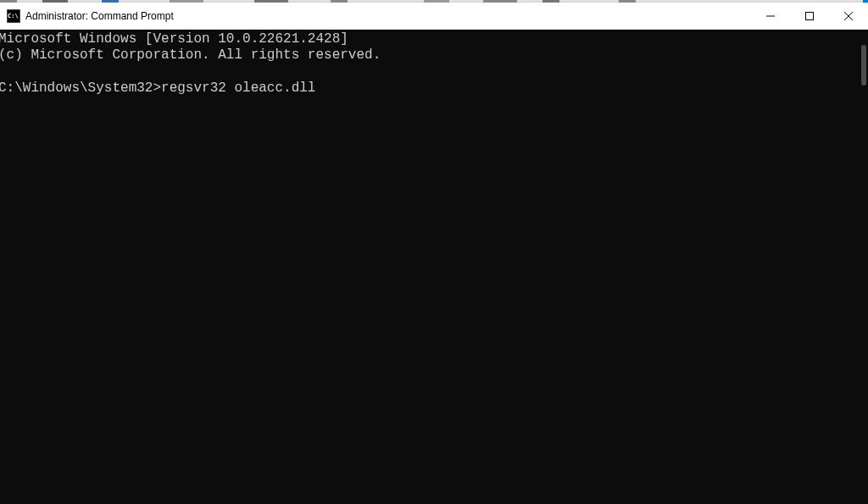 The image size is (868, 504). What do you see at coordinates (100, 16) in the screenshot?
I see `window-title: Administrator: Command Prompt` at bounding box center [100, 16].